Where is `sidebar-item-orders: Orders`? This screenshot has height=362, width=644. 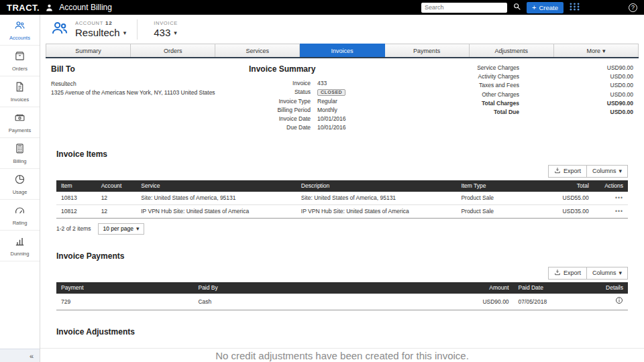 sidebar-item-orders: Orders is located at coordinates (20, 61).